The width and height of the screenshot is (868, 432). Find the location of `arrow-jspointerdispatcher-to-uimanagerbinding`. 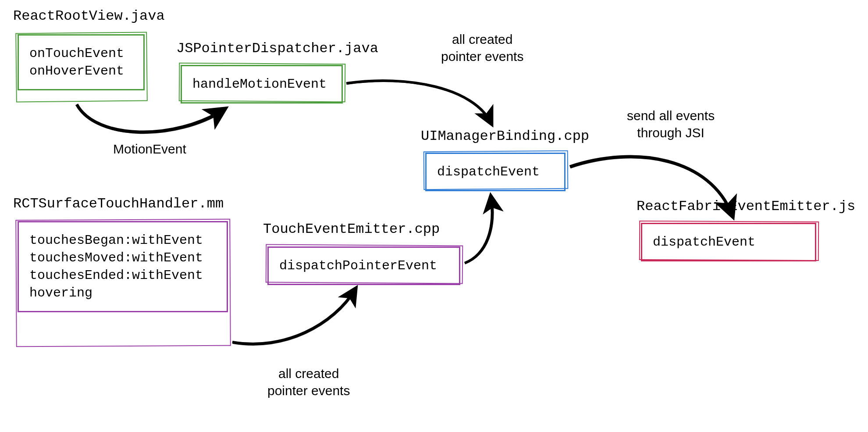

arrow-jspointerdispatcher-to-uimanagerbinding is located at coordinates (419, 102).